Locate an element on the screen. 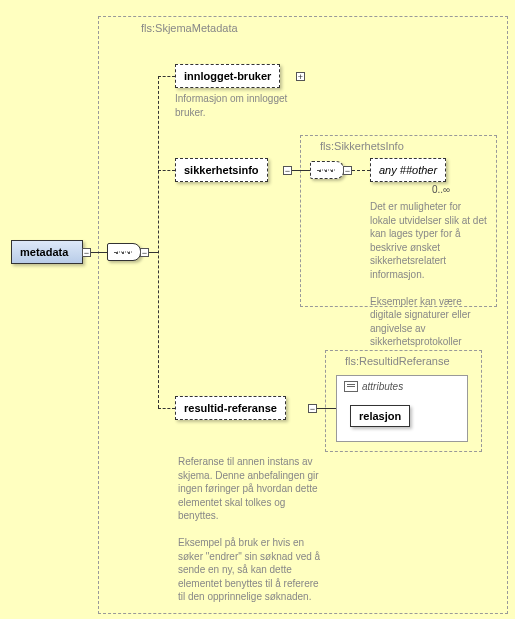 This screenshot has height=619, width=515. sequence-collapse is located at coordinates (144, 252).